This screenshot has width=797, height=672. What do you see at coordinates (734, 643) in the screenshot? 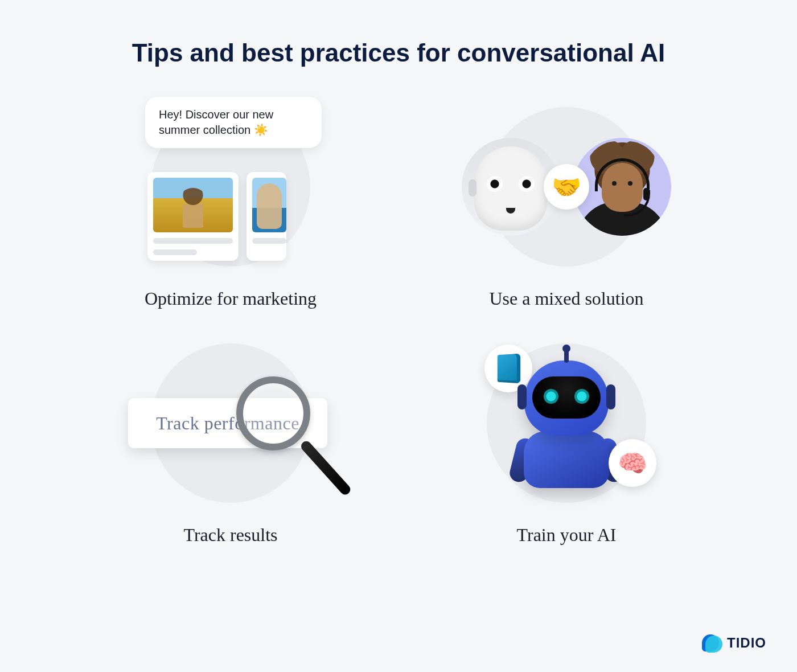
I see `tidio-logo: TIDIO` at bounding box center [734, 643].